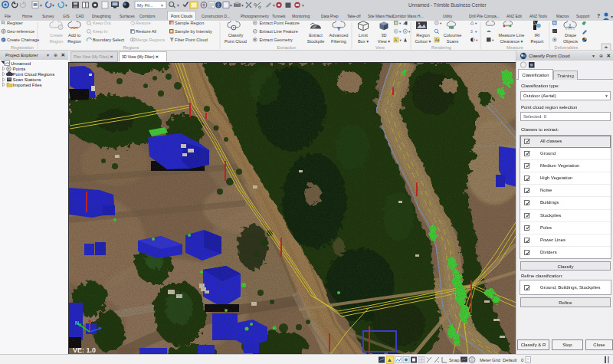 This screenshot has height=364, width=613. What do you see at coordinates (537, 35) in the screenshot?
I see `svg-text: IRI` at bounding box center [537, 35].